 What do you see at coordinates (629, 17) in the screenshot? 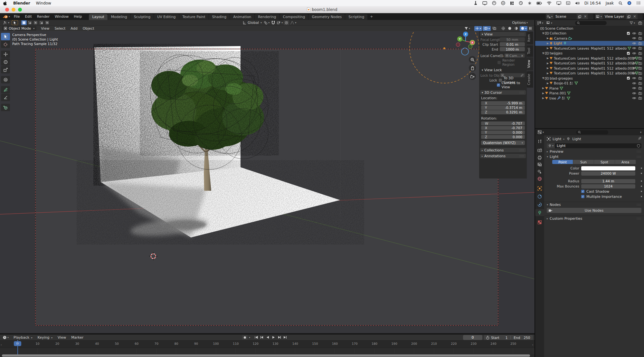
I see `view-layer-copy-icon` at bounding box center [629, 17].